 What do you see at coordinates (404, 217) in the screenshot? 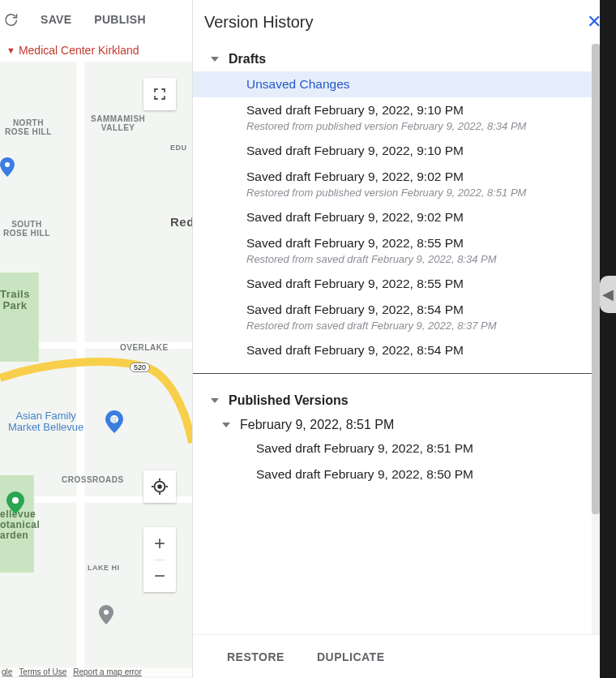
I see `version-entry: Saved draft February 9, 2022, 9:02 PM` at bounding box center [404, 217].